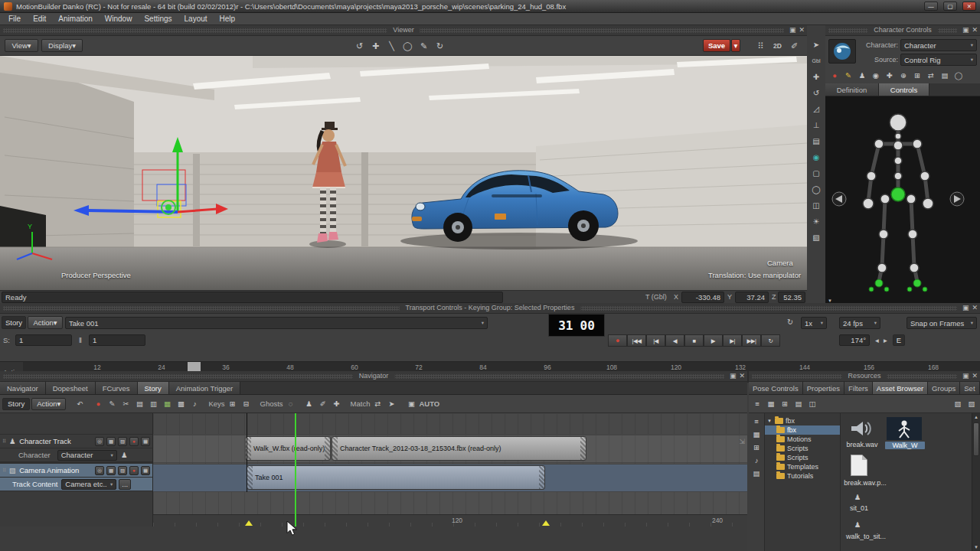 Image resolution: width=980 pixels, height=551 pixels. I want to click on save-button: Save, so click(717, 46).